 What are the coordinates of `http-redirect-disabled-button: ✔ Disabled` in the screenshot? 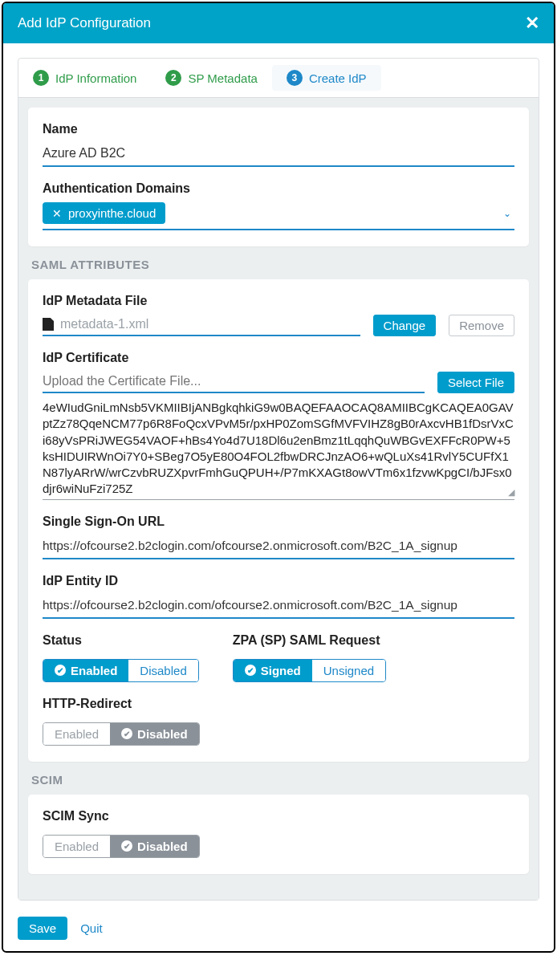 It's located at (154, 734).